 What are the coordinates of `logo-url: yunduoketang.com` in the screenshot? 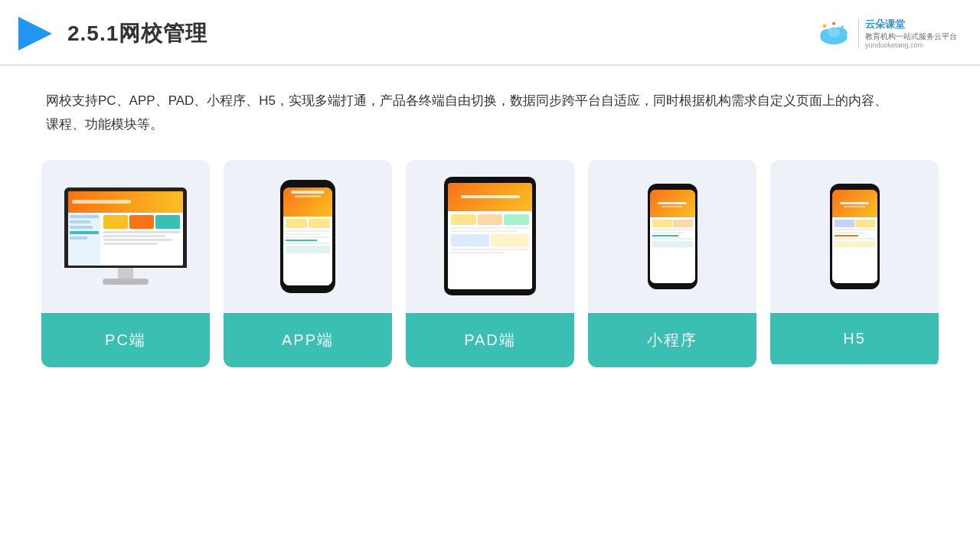 It's located at (911, 45).